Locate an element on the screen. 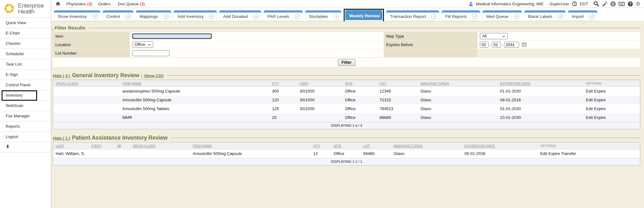 The width and height of the screenshot is (644, 208). tab-add-donated: Add Donated↗ is located at coordinates (240, 16).